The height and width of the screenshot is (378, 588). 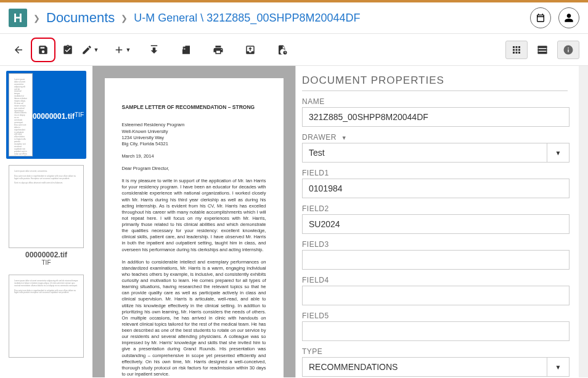 I want to click on clipboard-button, so click(x=68, y=50).